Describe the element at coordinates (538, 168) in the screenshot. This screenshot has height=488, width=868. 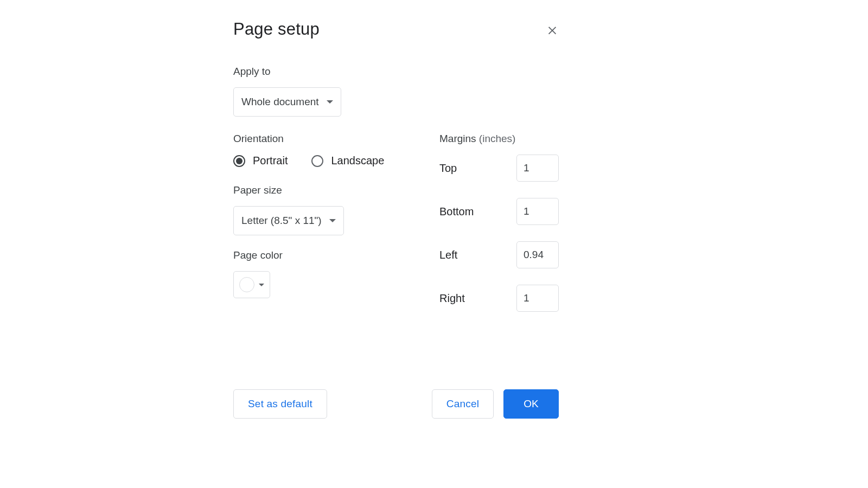
I see `margin-top-input` at that location.